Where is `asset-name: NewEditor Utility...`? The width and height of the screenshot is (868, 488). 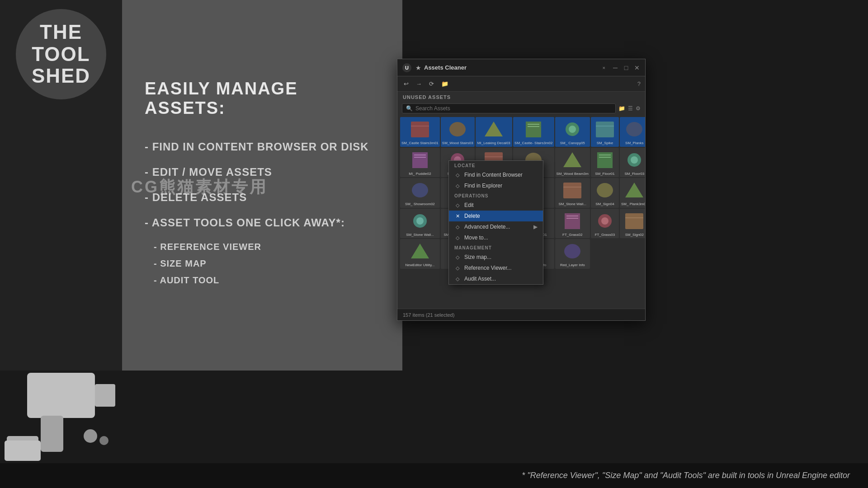
asset-name: NewEditor Utility... is located at coordinates (420, 265).